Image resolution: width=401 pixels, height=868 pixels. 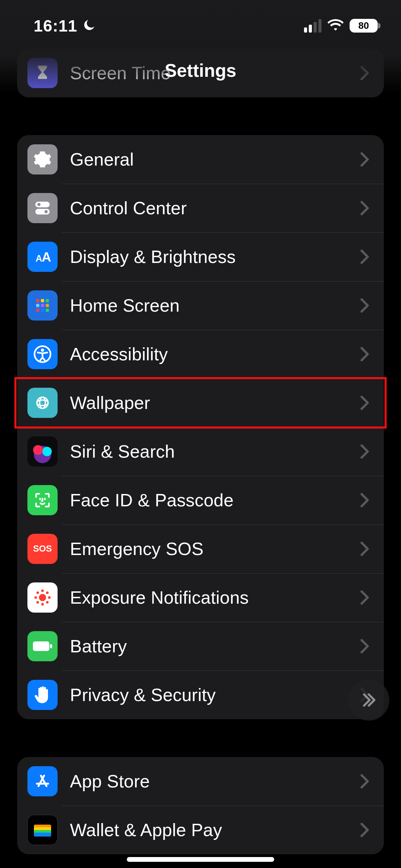 What do you see at coordinates (42, 403) in the screenshot?
I see `wallpaper-icon` at bounding box center [42, 403].